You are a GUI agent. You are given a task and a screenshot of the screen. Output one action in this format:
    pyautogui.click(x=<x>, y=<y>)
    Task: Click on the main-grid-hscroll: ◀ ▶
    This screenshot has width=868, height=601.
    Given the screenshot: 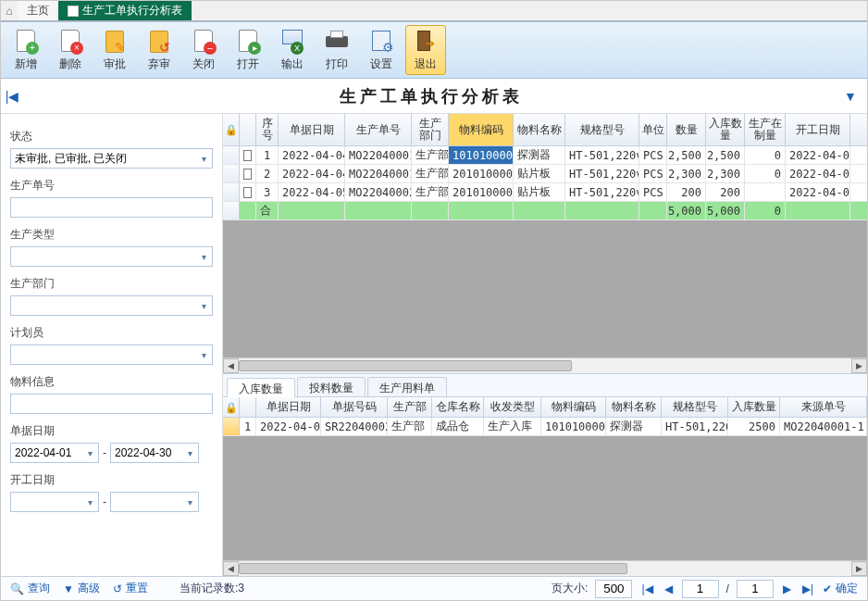 What is the action you would take?
    pyautogui.click(x=545, y=365)
    